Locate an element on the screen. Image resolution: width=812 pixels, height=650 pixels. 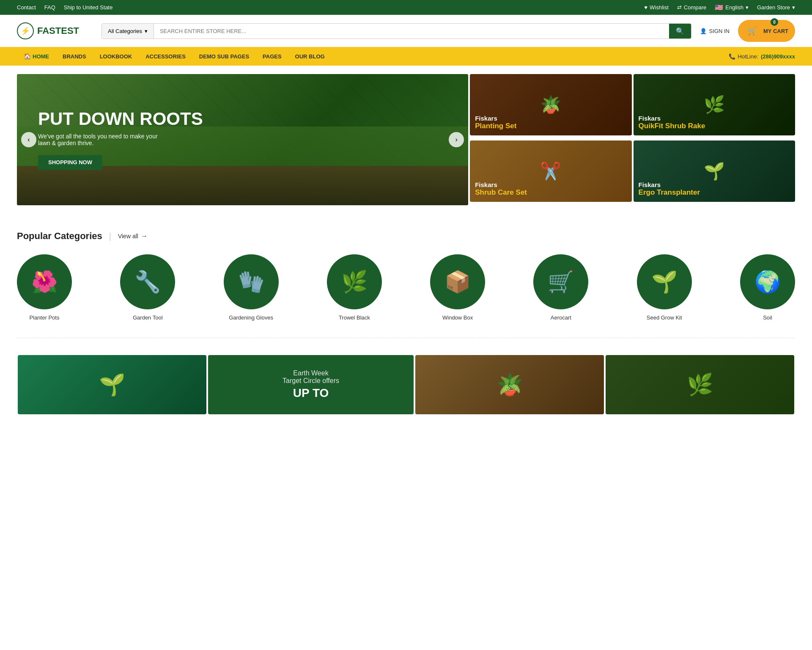
category-name-2: Gardening Gloves is located at coordinates (251, 317).